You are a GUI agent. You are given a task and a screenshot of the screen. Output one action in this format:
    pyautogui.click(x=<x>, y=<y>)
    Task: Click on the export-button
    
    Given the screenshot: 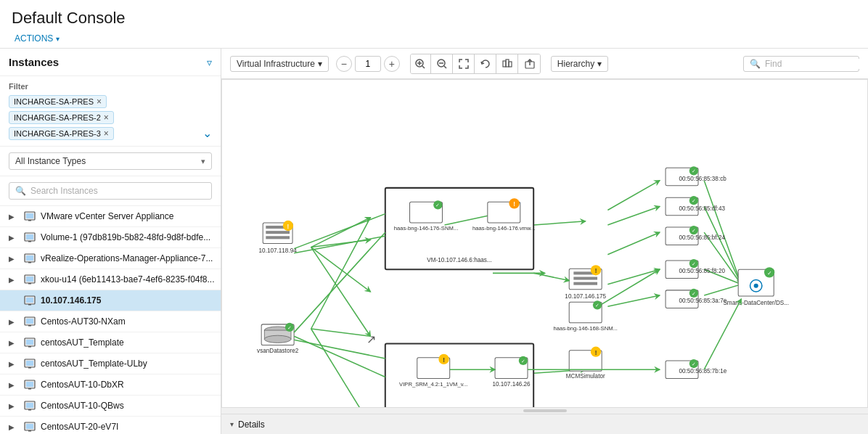 What is the action you would take?
    pyautogui.click(x=530, y=64)
    